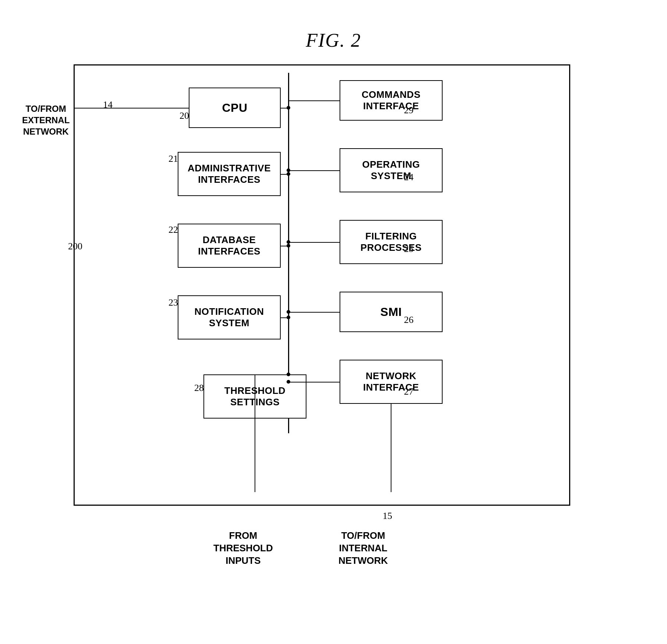 This screenshot has width=667, height=644. What do you see at coordinates (391, 100) in the screenshot?
I see `commands-interface-box: COMMANDS INTERFACE` at bounding box center [391, 100].